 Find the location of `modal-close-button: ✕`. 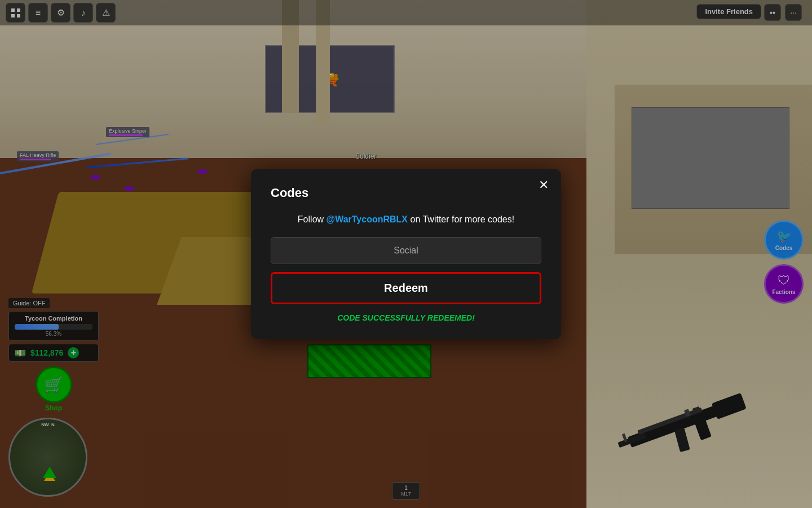

modal-close-button: ✕ is located at coordinates (544, 185).